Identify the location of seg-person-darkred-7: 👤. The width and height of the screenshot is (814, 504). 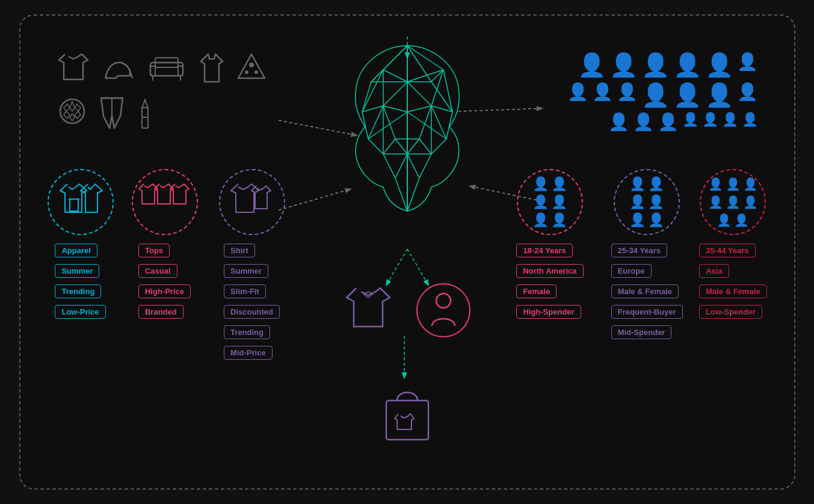
(724, 220).